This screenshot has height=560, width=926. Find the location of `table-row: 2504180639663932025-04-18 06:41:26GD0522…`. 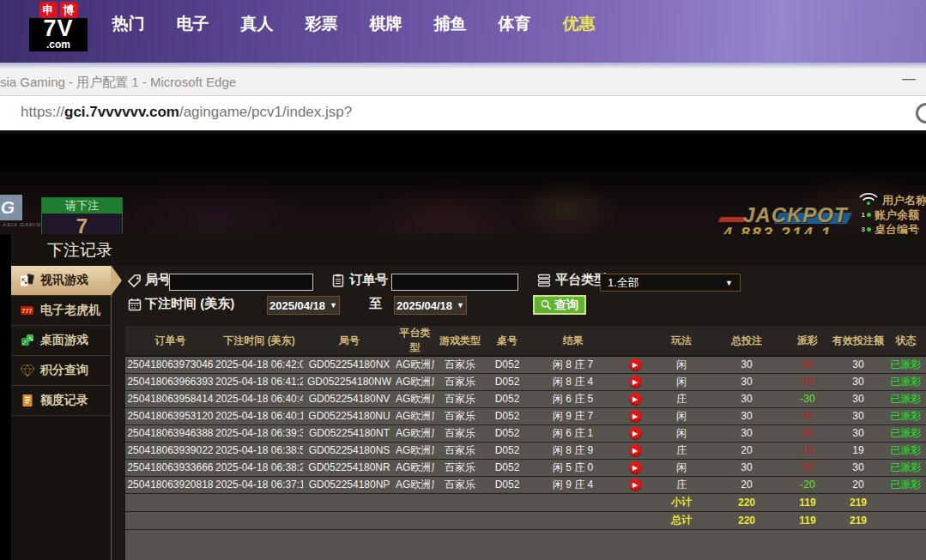

table-row: 2504180639663932025-04-18 06:41:26GD0522… is located at coordinates (525, 382).